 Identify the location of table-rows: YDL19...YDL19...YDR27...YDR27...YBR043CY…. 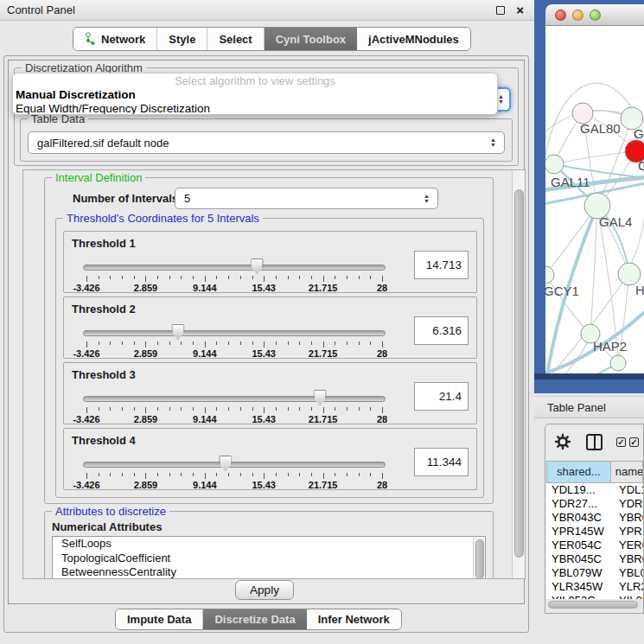
(595, 541).